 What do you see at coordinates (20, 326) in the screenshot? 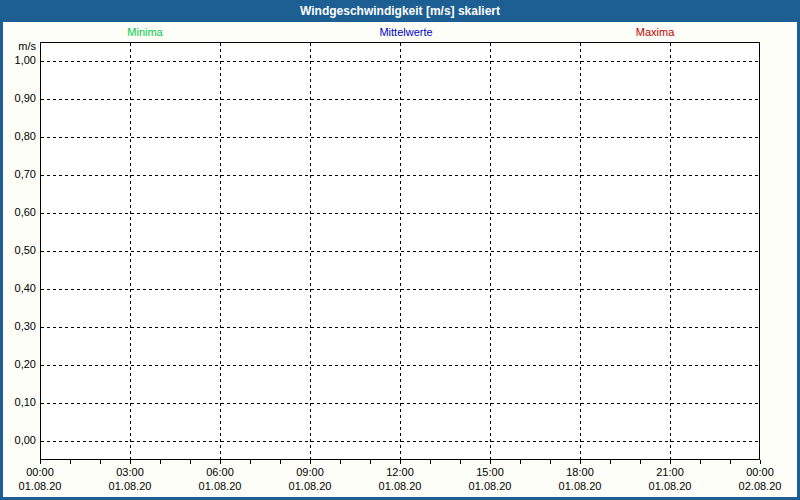
I see `y-tick-label: 0,30` at bounding box center [20, 326].